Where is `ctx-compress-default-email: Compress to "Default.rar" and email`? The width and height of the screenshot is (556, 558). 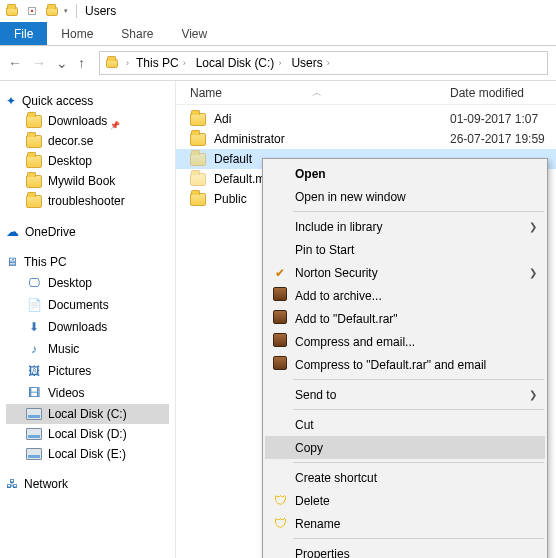
ctx-compress-default-email: Compress to "Default.rar" and email is located at coordinates (405, 364).